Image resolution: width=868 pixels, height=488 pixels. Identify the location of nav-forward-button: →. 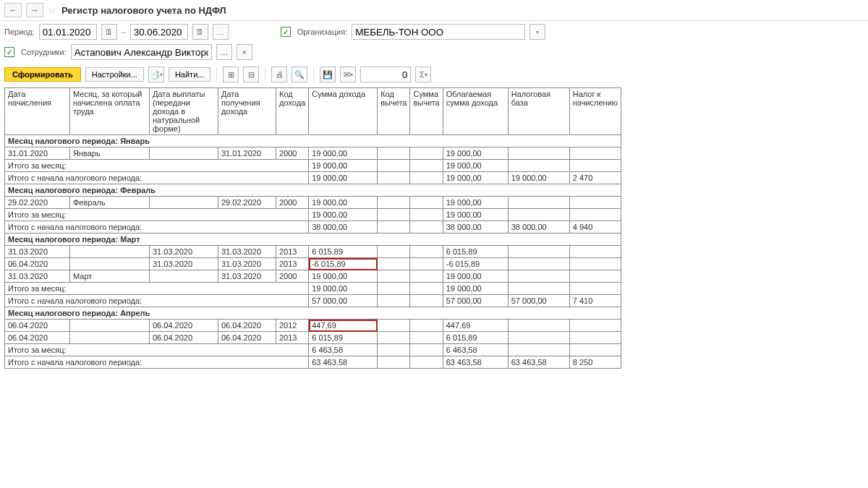
(35, 10).